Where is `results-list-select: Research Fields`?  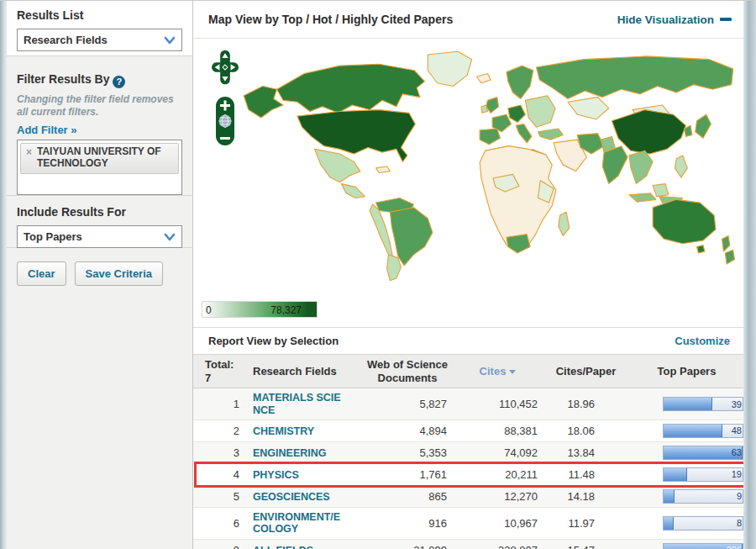
results-list-select: Research Fields is located at coordinates (99, 40).